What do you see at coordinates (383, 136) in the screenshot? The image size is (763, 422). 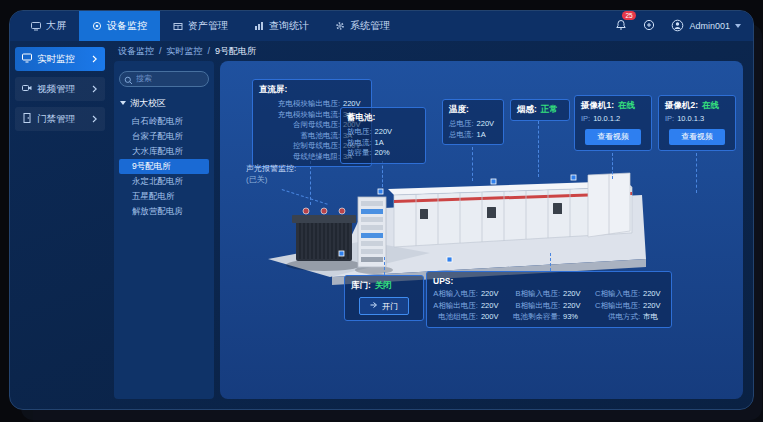 I see `battery-panel: 蓄电池: 放电压:220V 放电流:1A 放容量:20%` at bounding box center [383, 136].